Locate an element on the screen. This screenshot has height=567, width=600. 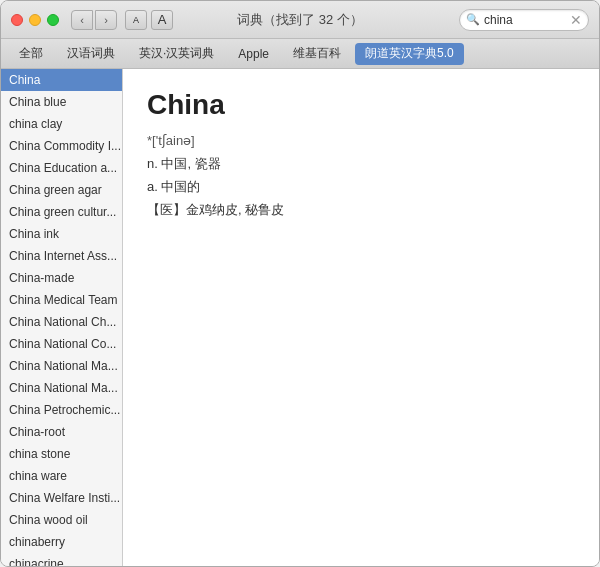
sidebar-item-17: china stone is located at coordinates (62, 454).